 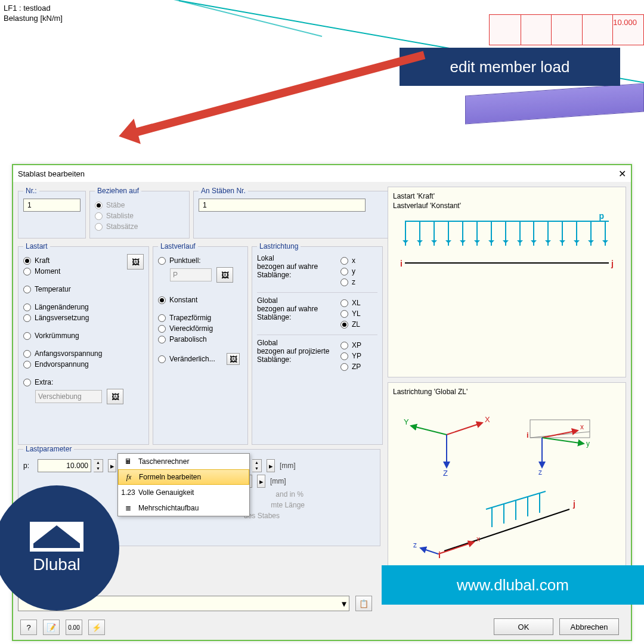 What do you see at coordinates (407, 422) in the screenshot?
I see `svg-text: Y` at bounding box center [407, 422].